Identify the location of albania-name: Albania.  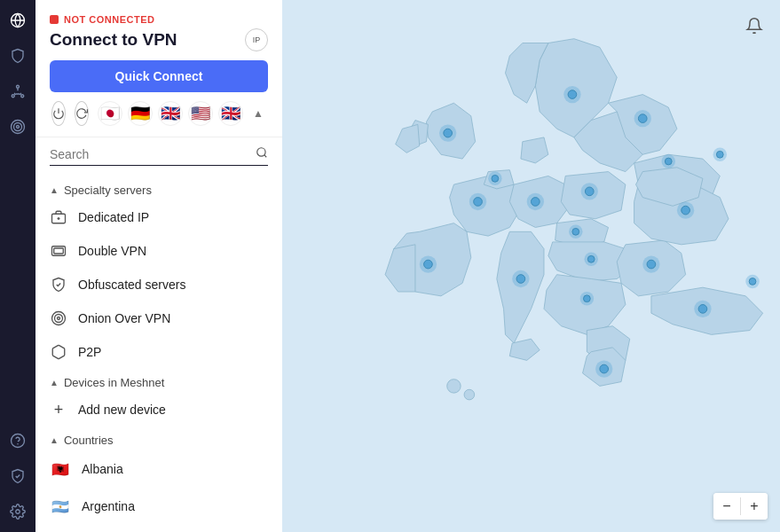
(103, 469).